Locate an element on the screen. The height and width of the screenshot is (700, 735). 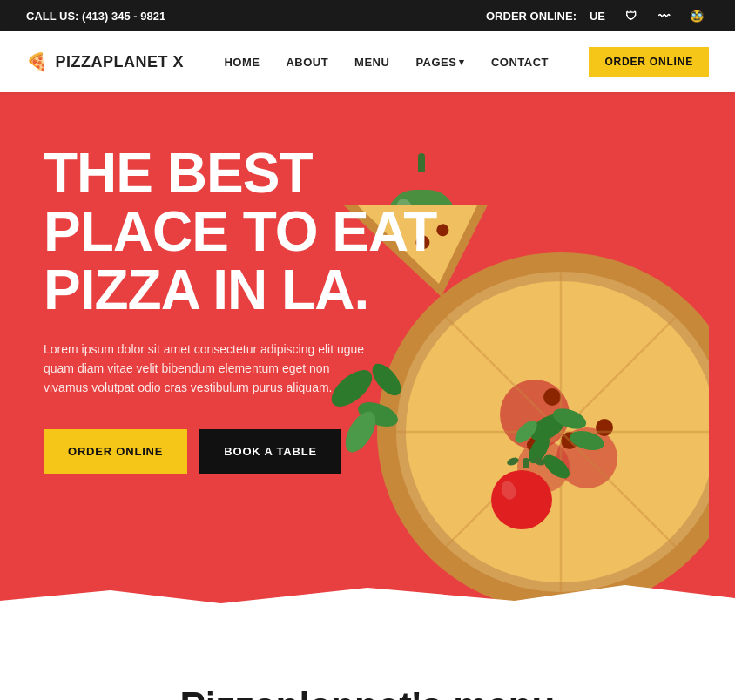
order-online-label: ORDER ONLINE: is located at coordinates (531, 16).